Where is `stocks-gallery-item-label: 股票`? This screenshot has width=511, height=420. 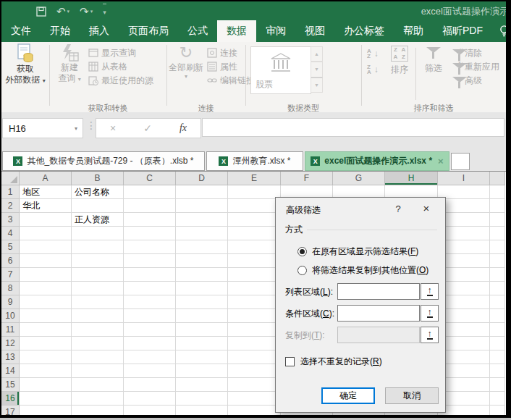
stocks-gallery-item-label: 股票 is located at coordinates (264, 84).